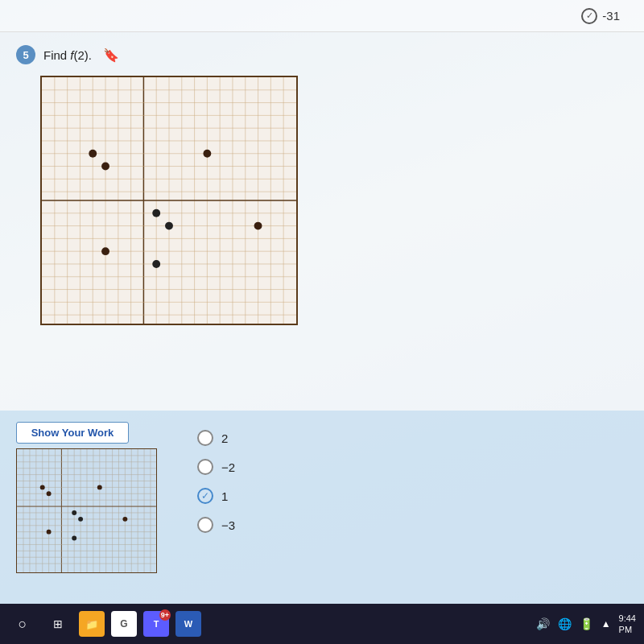 Image resolution: width=644 pixels, height=644 pixels. I want to click on bookmark-icon: 🔖, so click(111, 55).